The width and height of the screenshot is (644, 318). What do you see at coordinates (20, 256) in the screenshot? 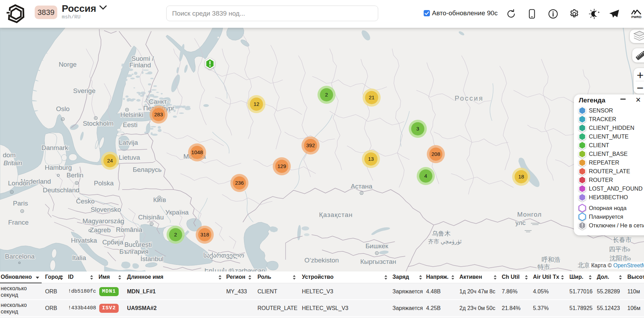
I see `svg-text: Barcelona` at bounding box center [20, 256].